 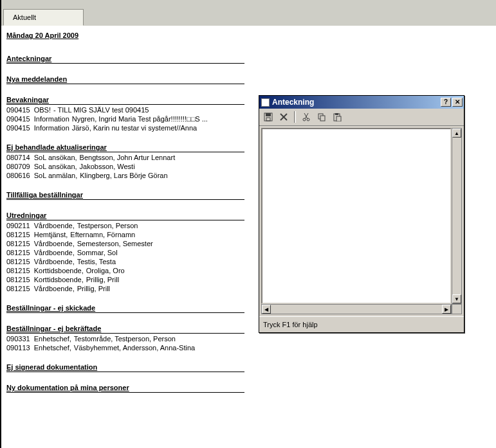 What do you see at coordinates (248, 13) in the screenshot?
I see `tab-bar: Aktuellt` at bounding box center [248, 13].